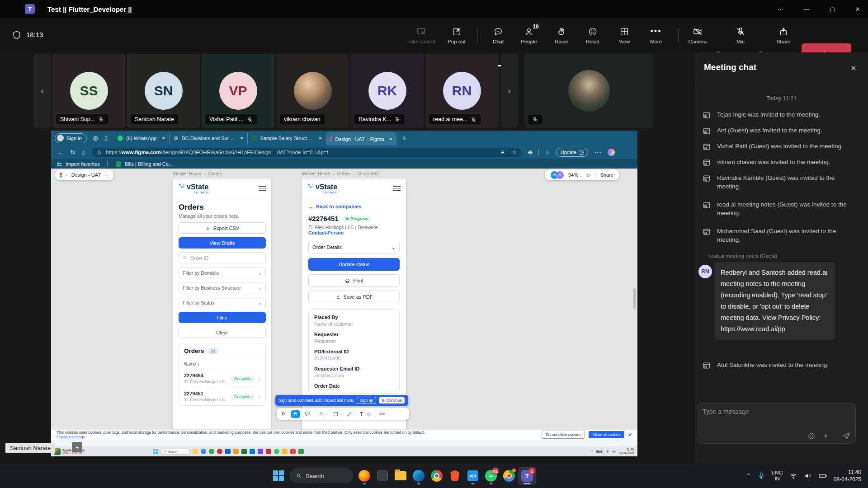  Describe the element at coordinates (630, 435) in the screenshot. I see `close-icon: ✕` at that location.